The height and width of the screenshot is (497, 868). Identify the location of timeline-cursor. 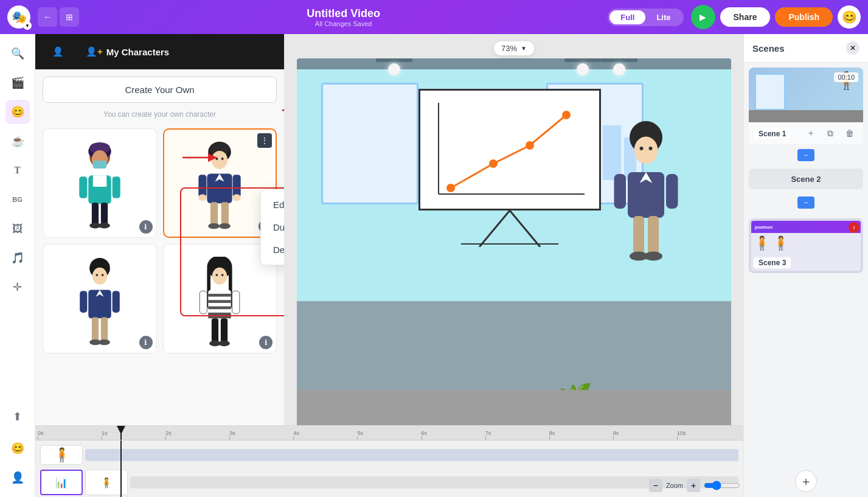
(121, 468).